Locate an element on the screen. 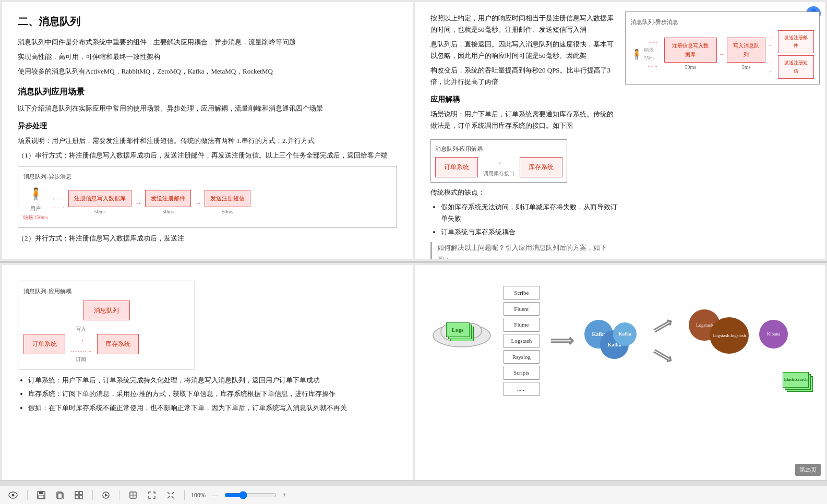 This screenshot has width=827, height=504. call-arrow: → 调用库存接口 is located at coordinates (499, 167).